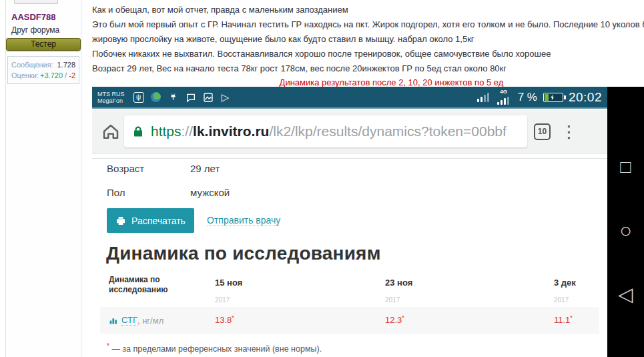  I want to click on ratings-value: +3.720 / -2, so click(57, 75).